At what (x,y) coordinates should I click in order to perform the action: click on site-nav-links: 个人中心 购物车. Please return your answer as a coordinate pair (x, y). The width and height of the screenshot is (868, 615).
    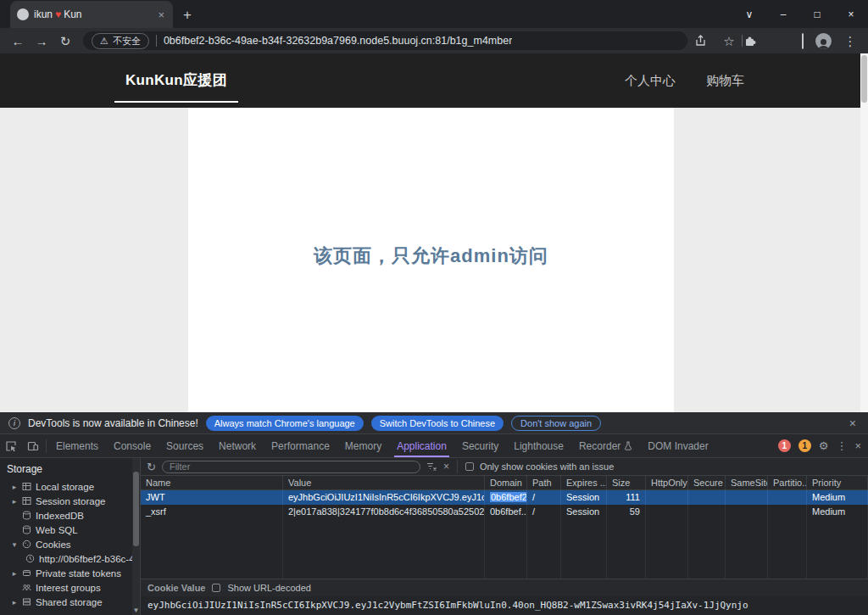
    Looking at the image, I should click on (685, 81).